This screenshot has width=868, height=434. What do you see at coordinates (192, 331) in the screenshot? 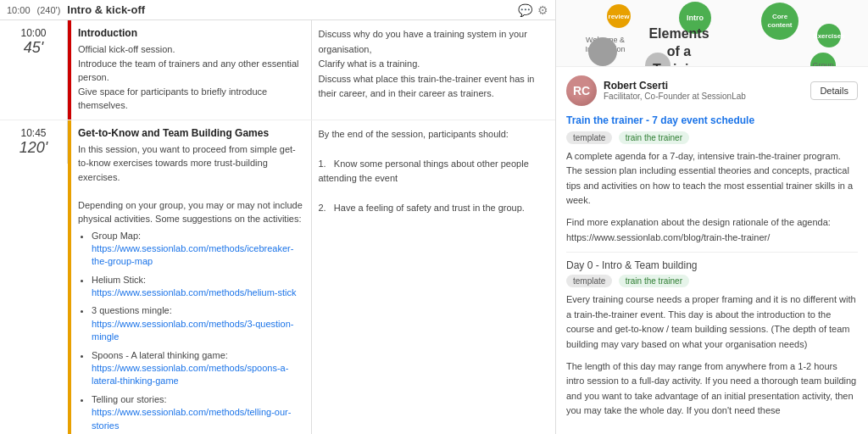
I see `method-link: https://www.sessionlab.com/methods/3-que…` at bounding box center [192, 331].